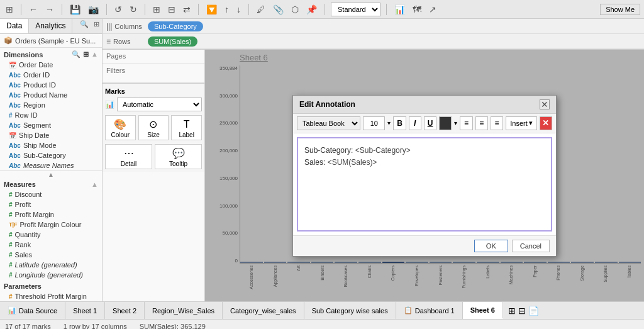 Image resolution: width=644 pixels, height=329 pixels. I want to click on home-icon: ⊞, so click(9, 9).